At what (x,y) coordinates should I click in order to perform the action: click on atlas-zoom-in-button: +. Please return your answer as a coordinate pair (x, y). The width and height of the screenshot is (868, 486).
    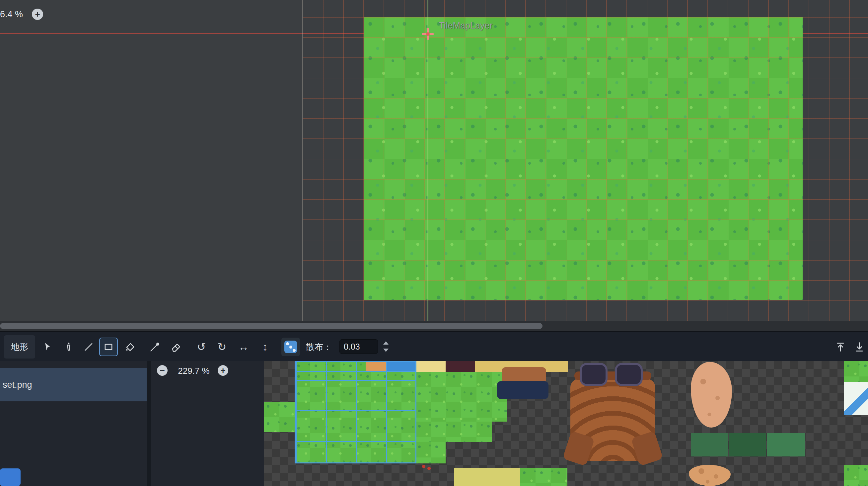
    Looking at the image, I should click on (223, 370).